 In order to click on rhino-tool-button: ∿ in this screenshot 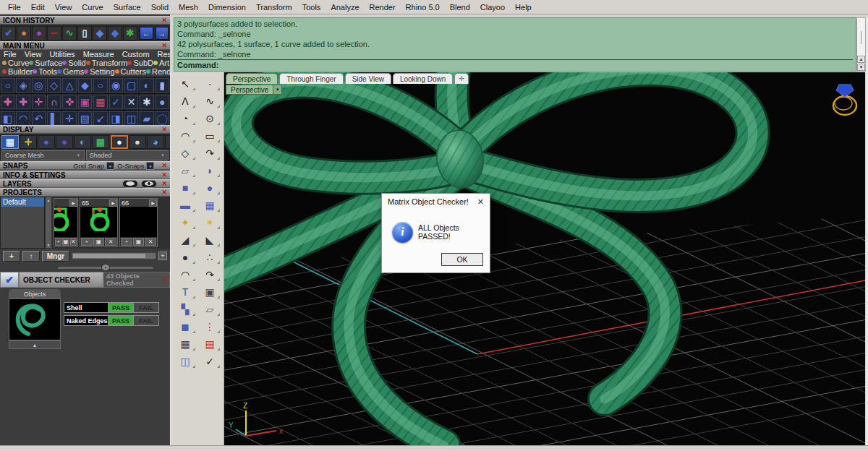, I will do `click(210, 101)`.